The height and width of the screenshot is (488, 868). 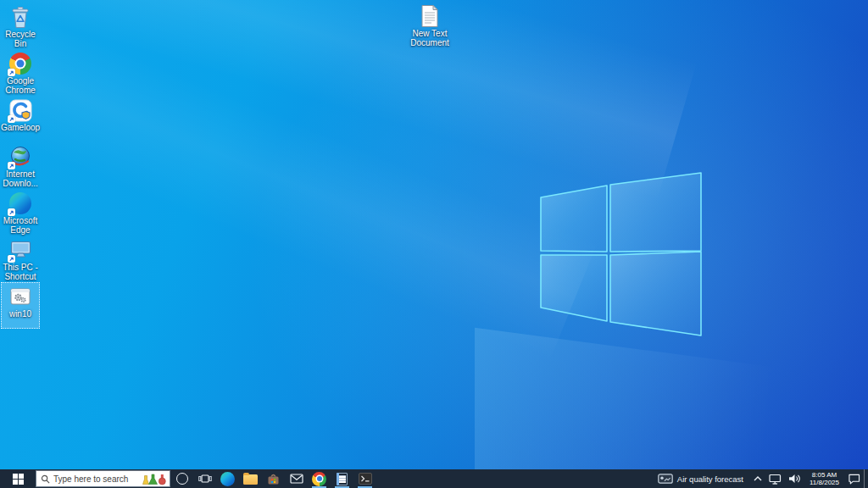 What do you see at coordinates (430, 25) in the screenshot?
I see `desktop-icon-new-text-document: New Text Document` at bounding box center [430, 25].